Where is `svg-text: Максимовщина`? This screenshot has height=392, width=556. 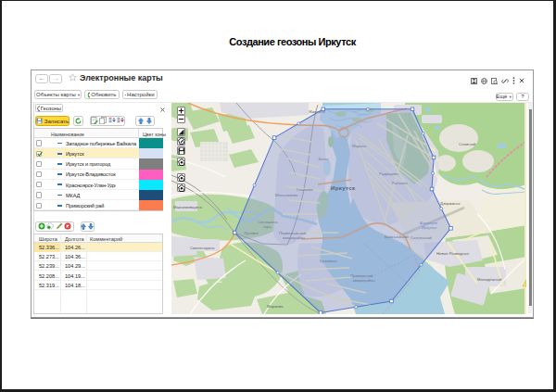
svg-text: Максимовщина is located at coordinates (187, 208).